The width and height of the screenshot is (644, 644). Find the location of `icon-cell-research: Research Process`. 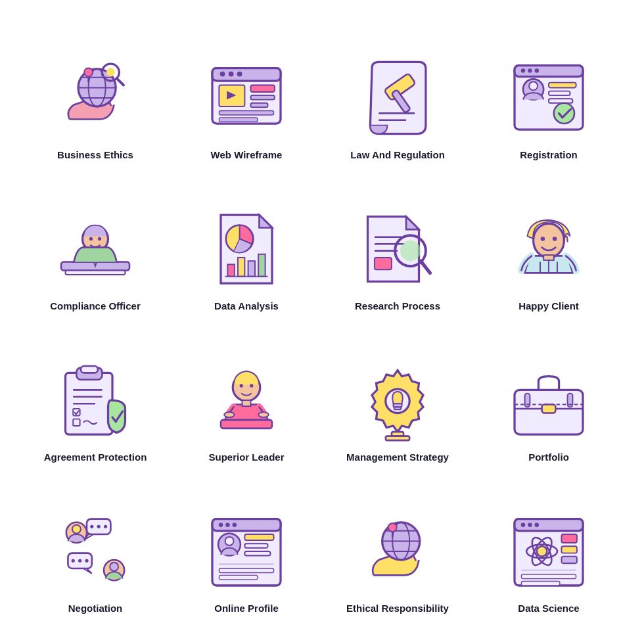

icon-cell-research: Research Process is located at coordinates (398, 246).